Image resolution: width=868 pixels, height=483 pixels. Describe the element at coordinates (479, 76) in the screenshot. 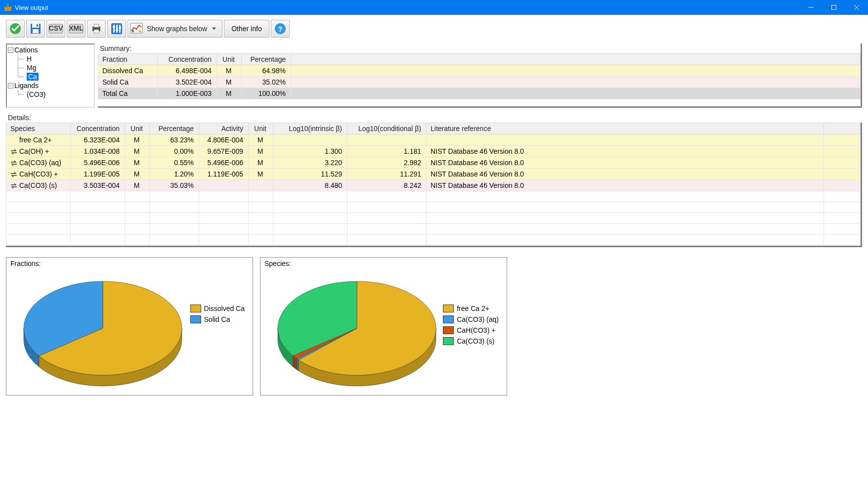

I see `summary-table: Fraction Concentration Unit Percentage D…` at that location.